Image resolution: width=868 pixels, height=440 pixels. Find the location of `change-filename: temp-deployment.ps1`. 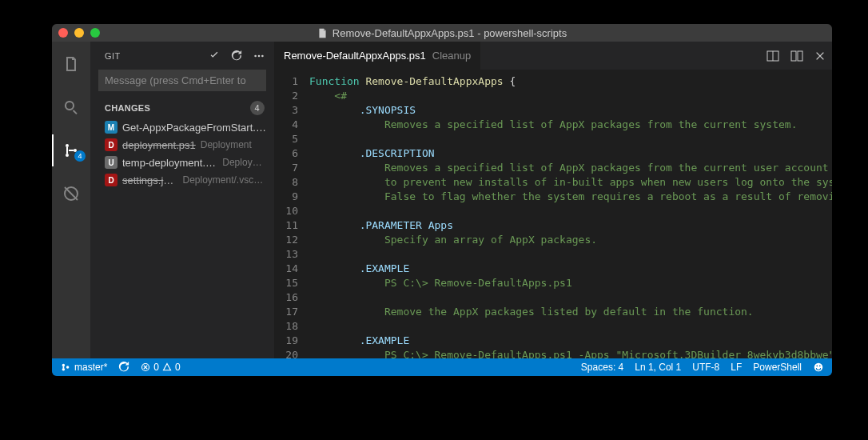

change-filename: temp-deployment.ps1 is located at coordinates (169, 163).